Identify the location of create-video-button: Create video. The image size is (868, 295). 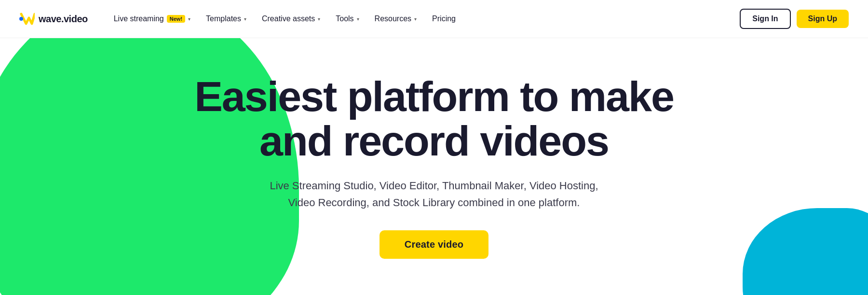
(434, 244).